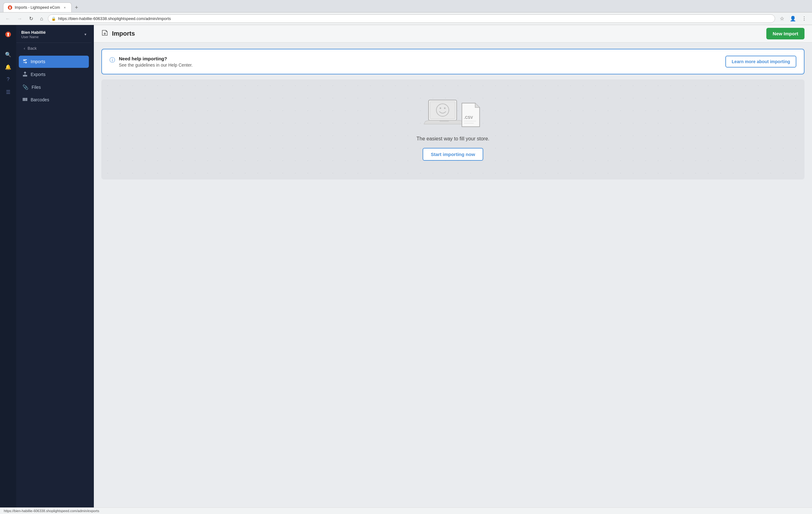 The image size is (812, 514). What do you see at coordinates (33, 34) in the screenshot?
I see `brand-info: Bien Habillié User Name` at bounding box center [33, 34].